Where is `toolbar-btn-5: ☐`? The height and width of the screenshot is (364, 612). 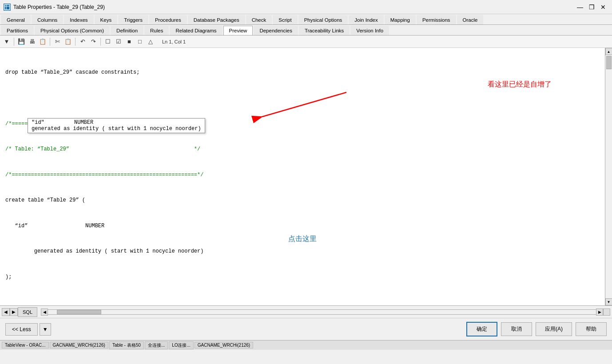
toolbar-btn-5: ☐ is located at coordinates (108, 42).